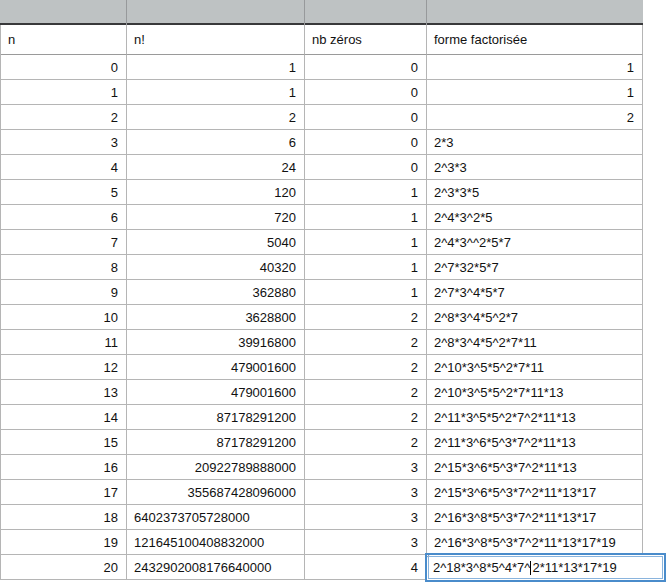  What do you see at coordinates (428, 556) in the screenshot?
I see `selection-handle-icon` at bounding box center [428, 556].